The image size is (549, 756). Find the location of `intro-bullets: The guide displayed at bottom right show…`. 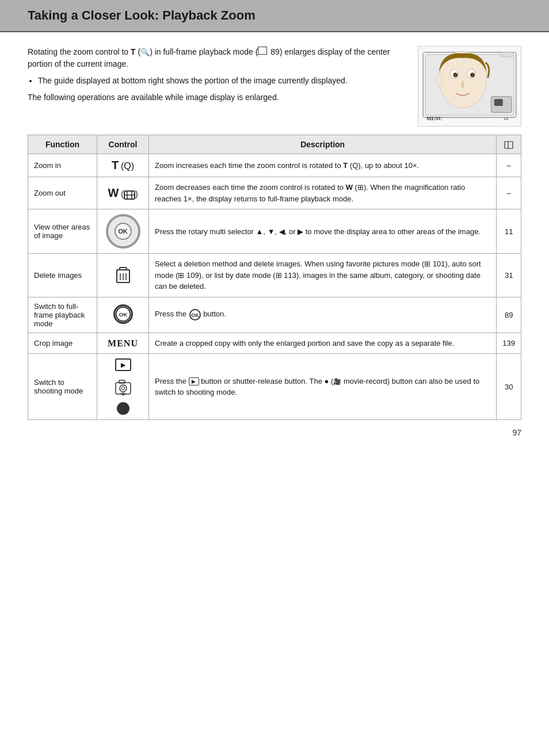

intro-bullets: The guide displayed at bottom right show… is located at coordinates (222, 81).